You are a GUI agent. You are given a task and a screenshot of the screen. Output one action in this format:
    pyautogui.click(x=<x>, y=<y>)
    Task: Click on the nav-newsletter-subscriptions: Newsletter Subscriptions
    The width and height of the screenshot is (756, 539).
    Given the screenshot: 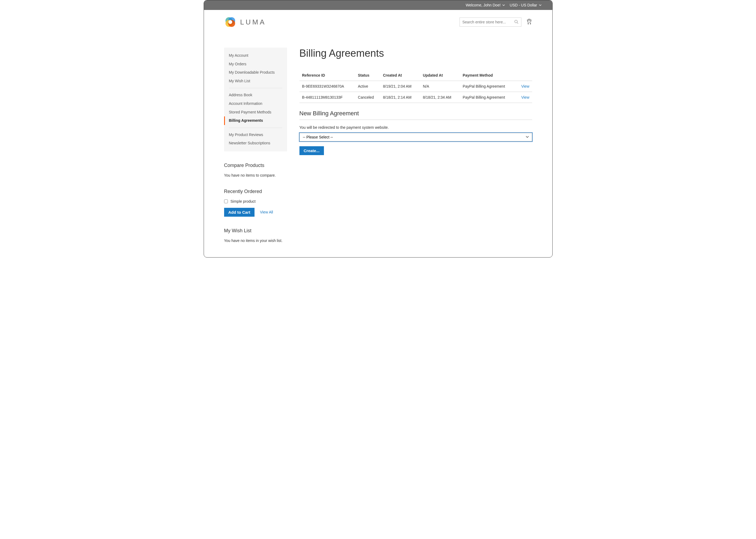 What is the action you would take?
    pyautogui.click(x=256, y=143)
    